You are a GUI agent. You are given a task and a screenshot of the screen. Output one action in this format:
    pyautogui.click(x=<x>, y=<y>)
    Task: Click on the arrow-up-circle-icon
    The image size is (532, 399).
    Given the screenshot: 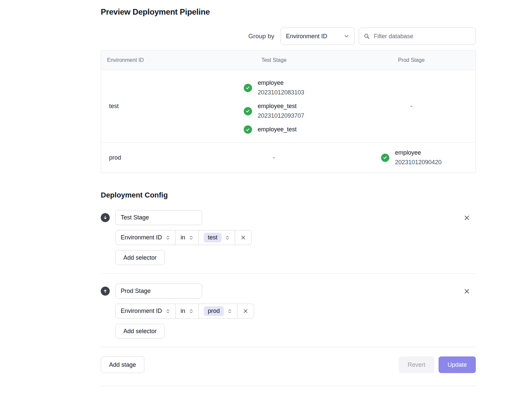 What is the action you would take?
    pyautogui.click(x=105, y=291)
    